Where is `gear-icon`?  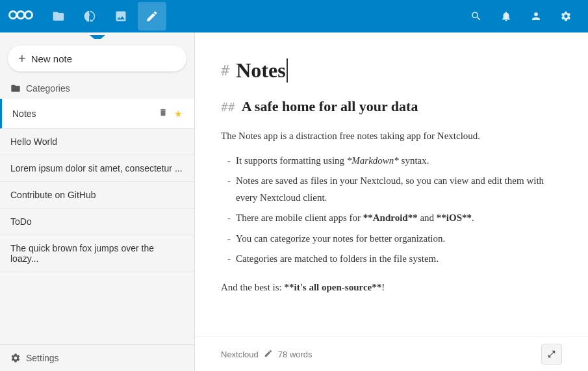 gear-icon is located at coordinates (566, 16).